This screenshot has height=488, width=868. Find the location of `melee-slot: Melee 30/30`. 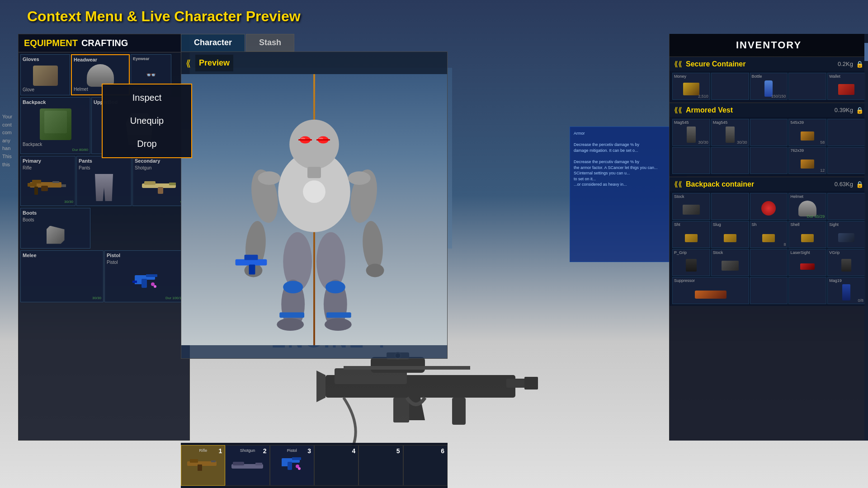

melee-slot: Melee 30/30 is located at coordinates (62, 277).